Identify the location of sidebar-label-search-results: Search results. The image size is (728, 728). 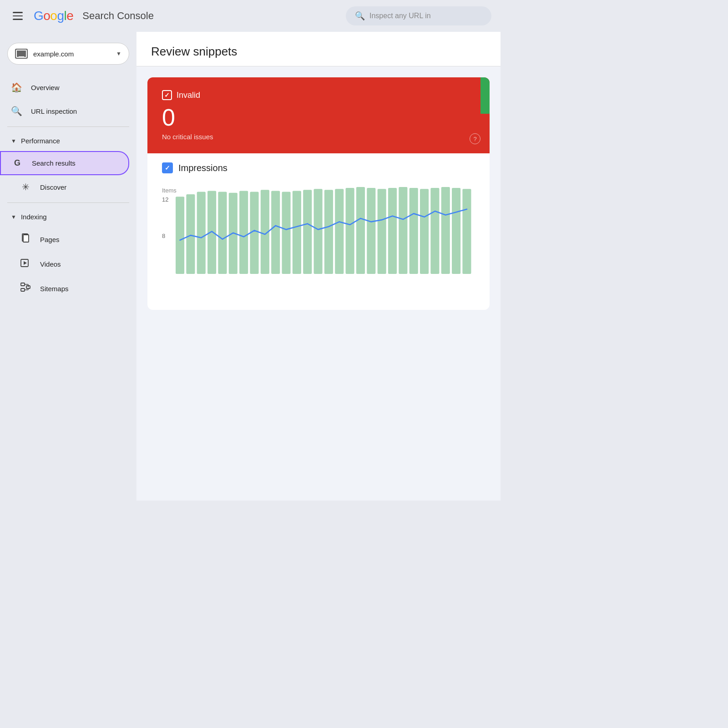
(54, 163).